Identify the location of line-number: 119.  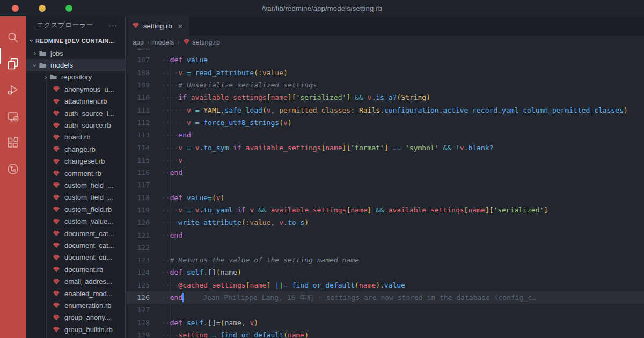
(144, 210).